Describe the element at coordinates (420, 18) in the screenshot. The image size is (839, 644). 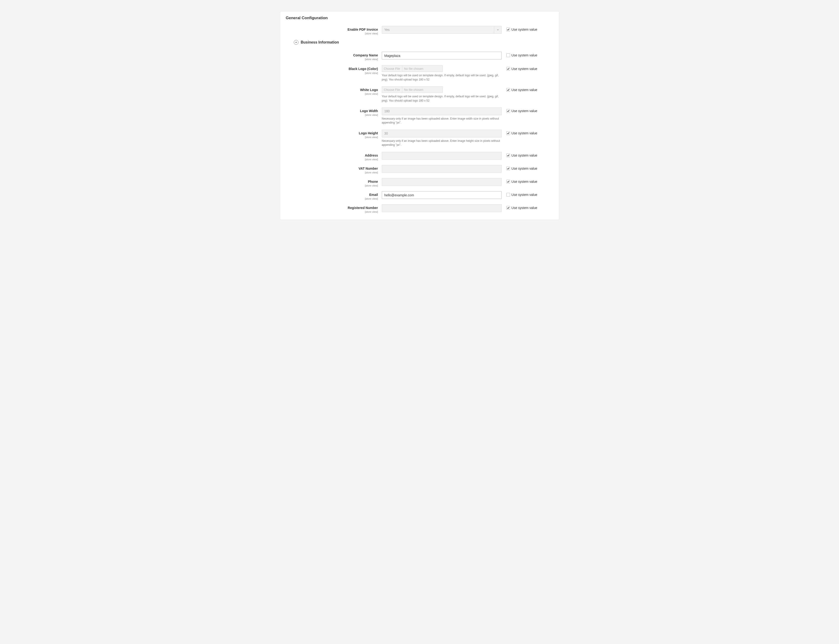
I see `panel-title: General Configuration` at that location.